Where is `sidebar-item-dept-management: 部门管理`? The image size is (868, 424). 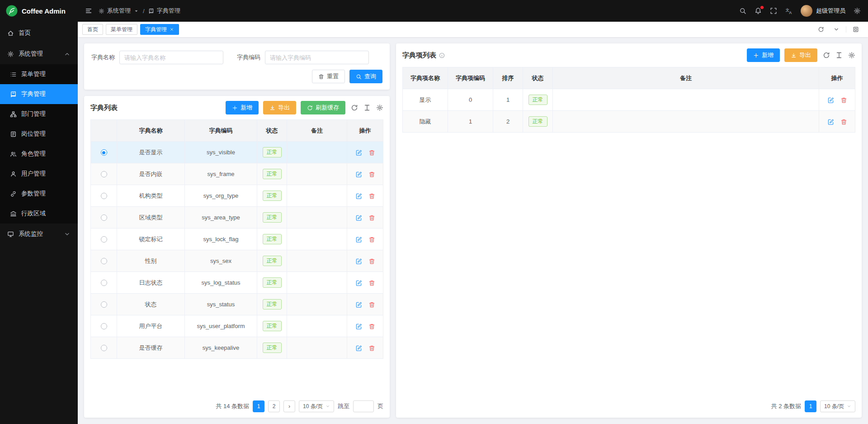 sidebar-item-dept-management: 部门管理 is located at coordinates (39, 114).